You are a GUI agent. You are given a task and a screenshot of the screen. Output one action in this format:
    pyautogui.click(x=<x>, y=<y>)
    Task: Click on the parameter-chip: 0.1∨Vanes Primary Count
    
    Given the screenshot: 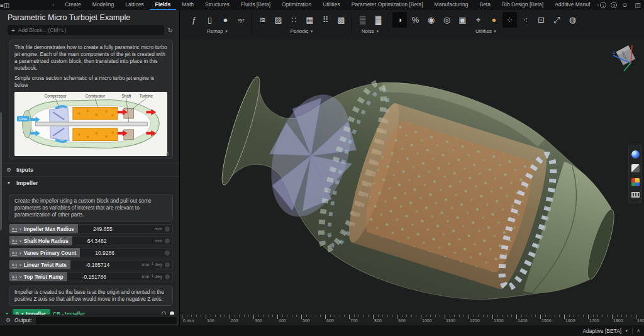 What is the action you would take?
    pyautogui.click(x=45, y=253)
    